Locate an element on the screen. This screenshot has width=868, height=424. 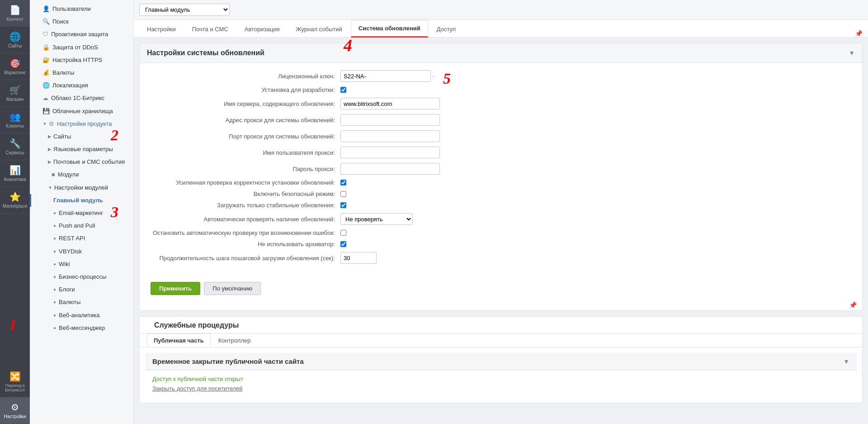
sidebar-item-cloud: ☁ Облако 1С-Битрикс is located at coordinates (81, 98).